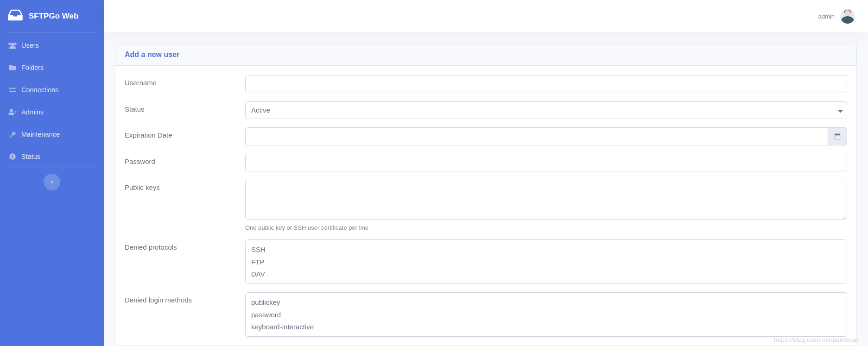 Image resolution: width=868 pixels, height=346 pixels. Describe the element at coordinates (546, 163) in the screenshot. I see `password-input` at that location.